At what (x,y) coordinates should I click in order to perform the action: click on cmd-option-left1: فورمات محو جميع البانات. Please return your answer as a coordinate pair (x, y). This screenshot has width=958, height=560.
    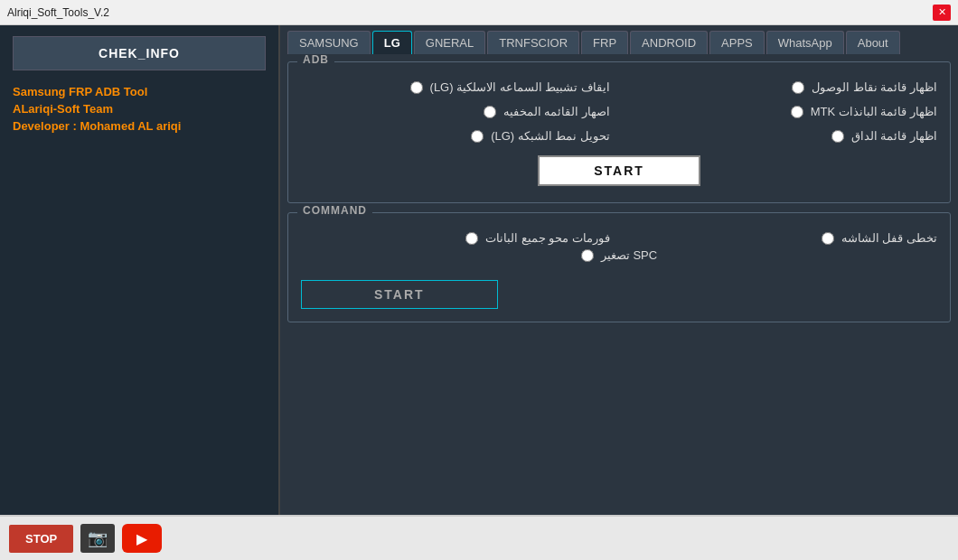
    Looking at the image, I should click on (456, 238).